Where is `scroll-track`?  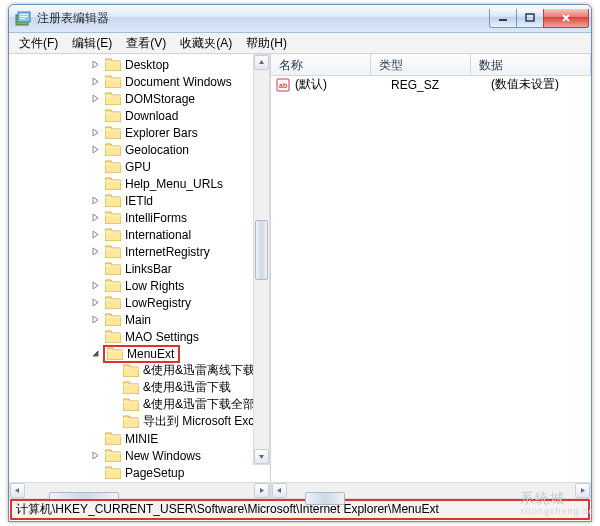 scroll-track is located at coordinates (262, 260).